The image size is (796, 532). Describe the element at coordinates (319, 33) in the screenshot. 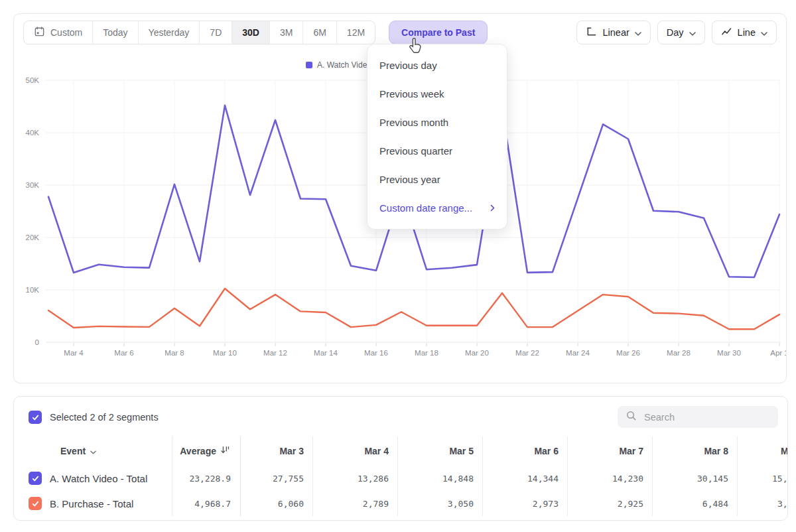

I see `range-6m: 6M` at that location.